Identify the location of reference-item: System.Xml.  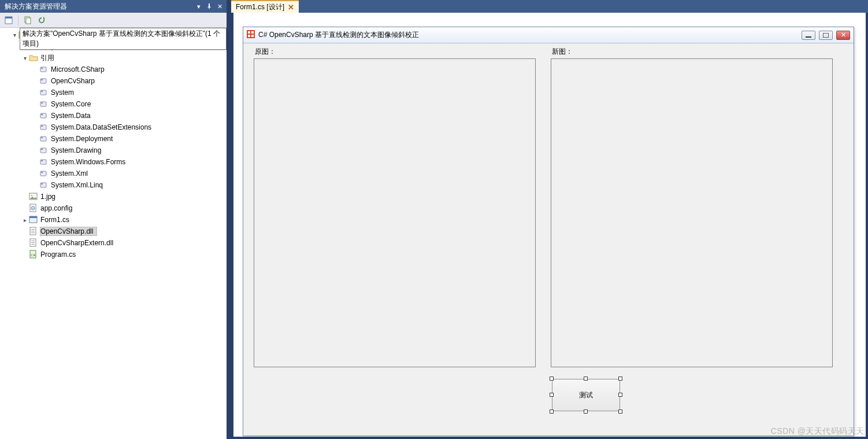
(113, 174).